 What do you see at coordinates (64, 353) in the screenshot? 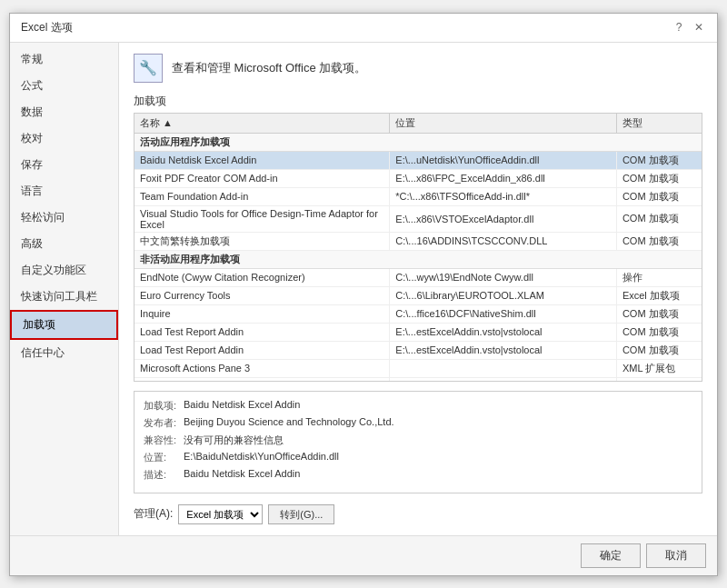
I see `sidebar-item-11: 信任中心` at bounding box center [64, 353].